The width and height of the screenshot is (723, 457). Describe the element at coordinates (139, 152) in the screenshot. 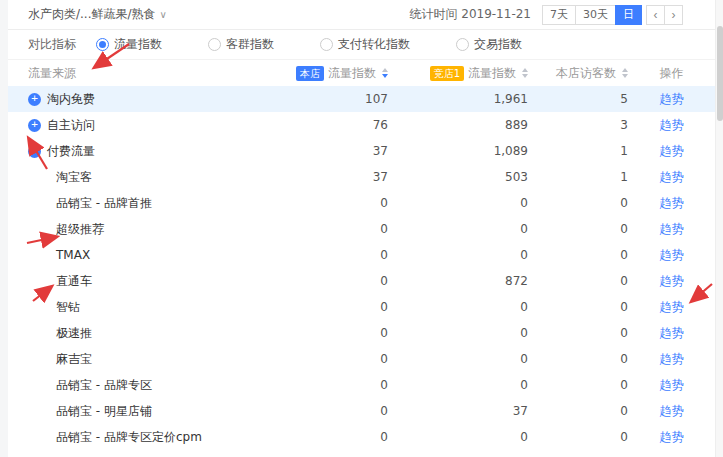

I see `traffic-source-cell: − 付费流量` at that location.